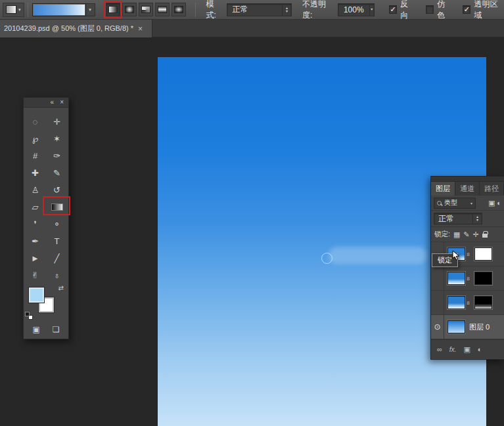 Image resolution: width=504 pixels, height=426 pixels. What do you see at coordinates (57, 139) in the screenshot?
I see `magic-wand-icon: ✶` at bounding box center [57, 139].